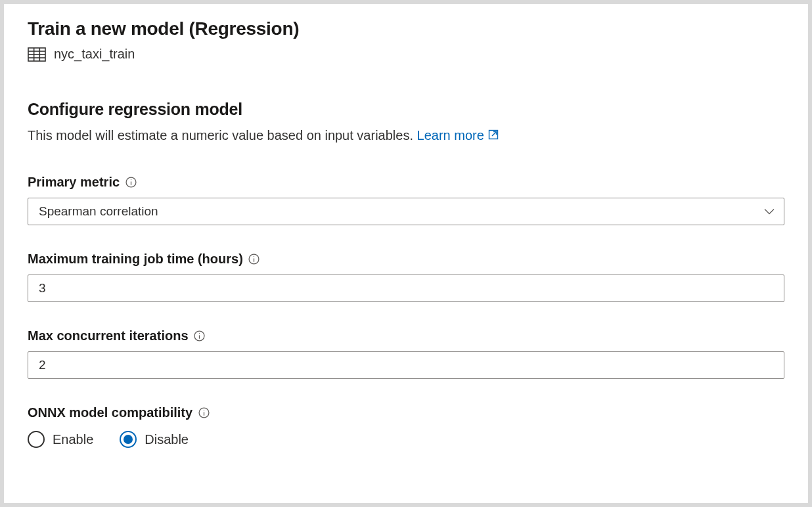  Describe the element at coordinates (95, 54) in the screenshot. I see `dataset-name: nyc_taxi_train` at that location.